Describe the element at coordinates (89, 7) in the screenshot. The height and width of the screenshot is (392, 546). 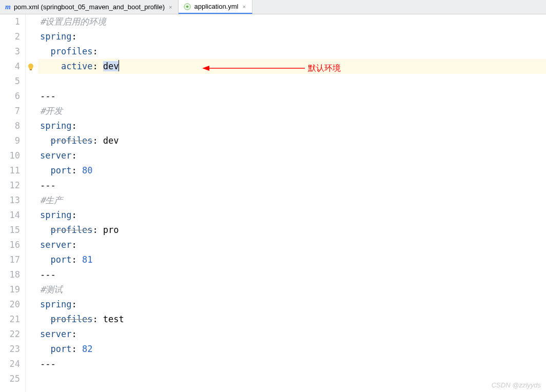
I see `tab-label: pom.xml (springboot_05_maven_and_boot_pr…` at that location.